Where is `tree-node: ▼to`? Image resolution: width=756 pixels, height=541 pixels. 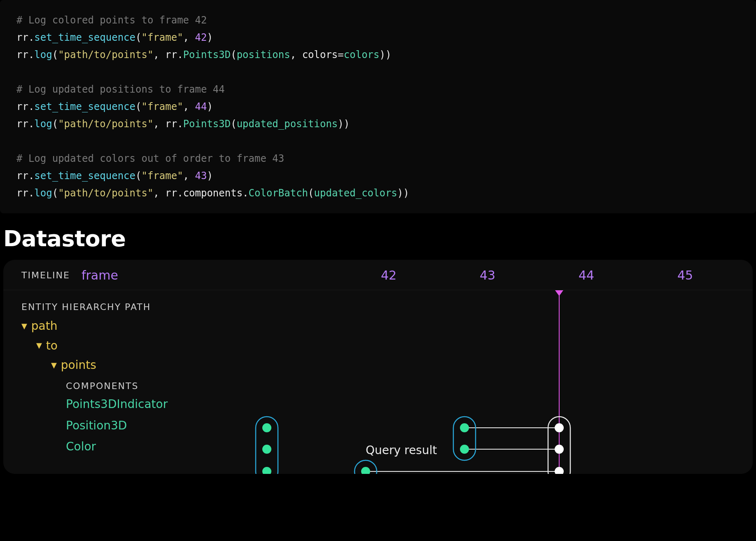
tree-node: ▼to is located at coordinates (378, 346).